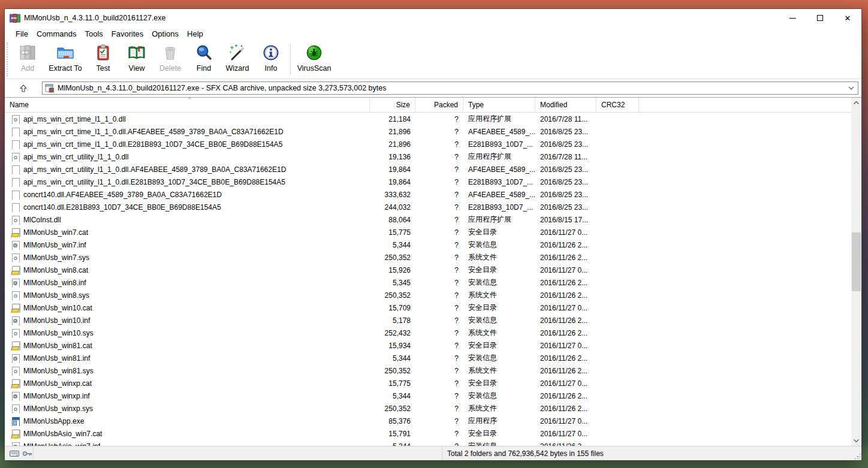 The image size is (868, 468). I want to click on table-row: MlMonUsb_win81.sys 250,352 ? 系统文件 2016/1…, so click(428, 370).